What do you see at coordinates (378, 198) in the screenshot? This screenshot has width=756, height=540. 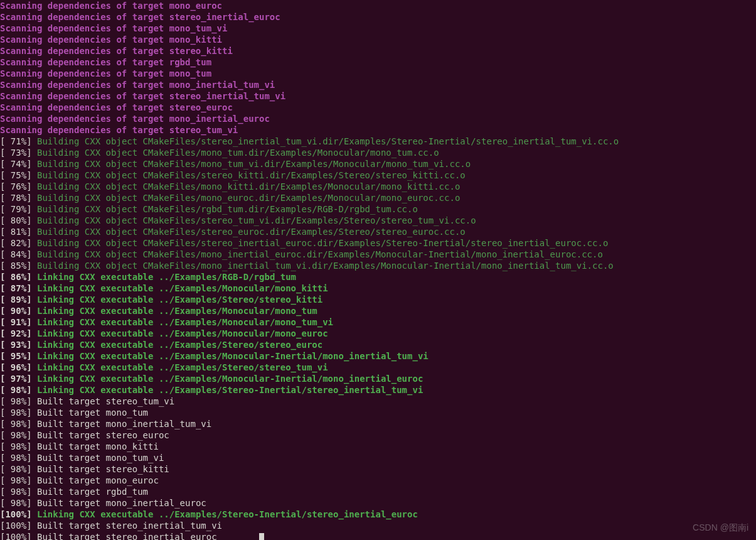 I see `terminal-line: [ 78%] Building CXX object CMakeFiles/mo…` at bounding box center [378, 198].